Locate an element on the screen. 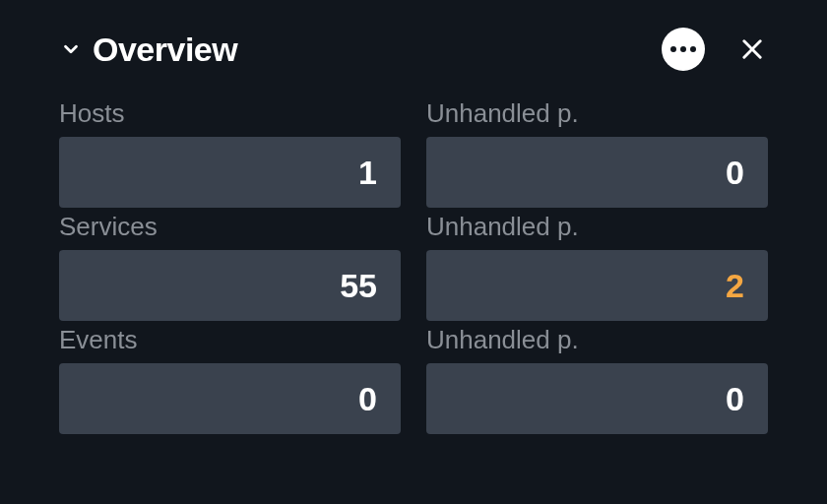  metric-hosts: Hosts 1 is located at coordinates (230, 154).